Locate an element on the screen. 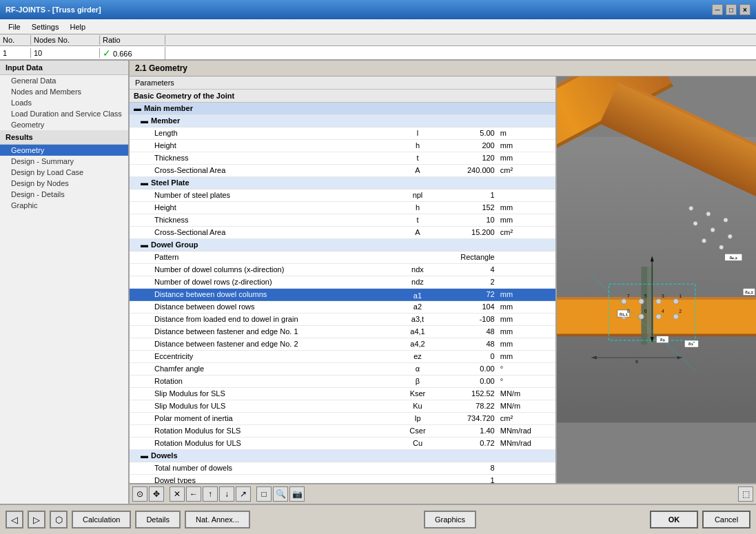 Image resolution: width=756 pixels, height=534 pixels. sidebar-item-graphic: Graphic is located at coordinates (64, 205).